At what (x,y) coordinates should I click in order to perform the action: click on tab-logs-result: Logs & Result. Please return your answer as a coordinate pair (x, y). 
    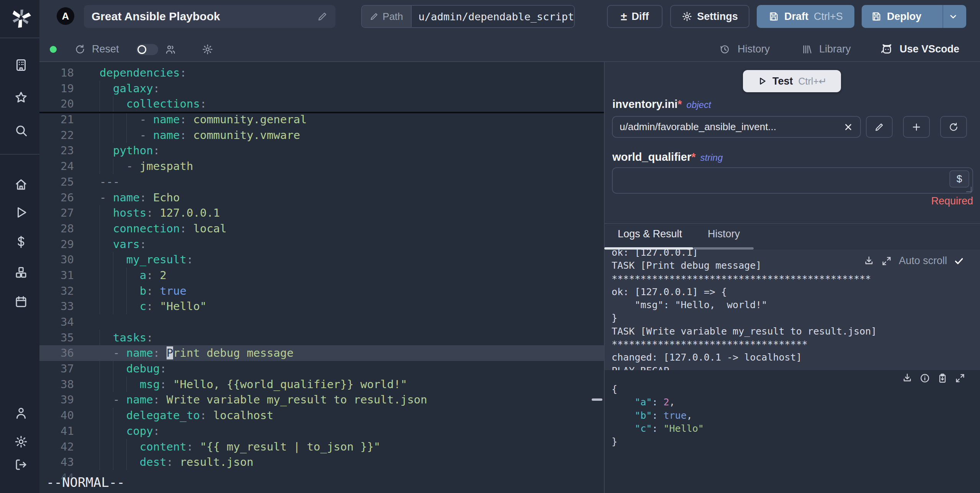
    Looking at the image, I should click on (650, 234).